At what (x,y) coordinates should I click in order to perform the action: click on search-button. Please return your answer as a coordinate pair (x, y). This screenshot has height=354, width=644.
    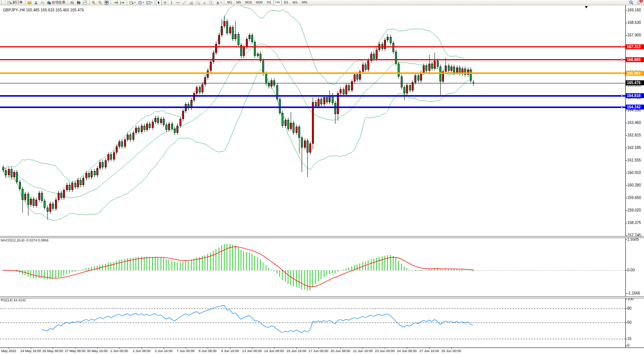
    Looking at the image, I should click on (631, 3).